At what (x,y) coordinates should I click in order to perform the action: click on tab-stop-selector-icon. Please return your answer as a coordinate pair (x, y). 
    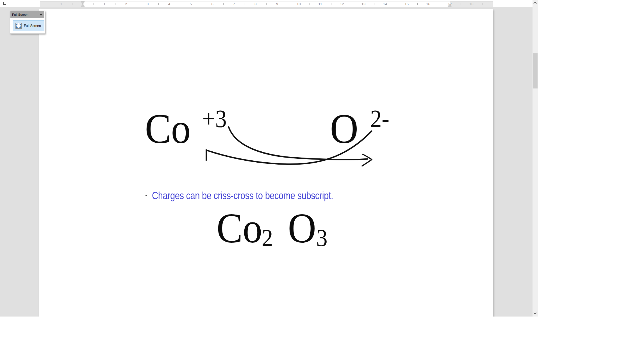
    Looking at the image, I should click on (4, 3).